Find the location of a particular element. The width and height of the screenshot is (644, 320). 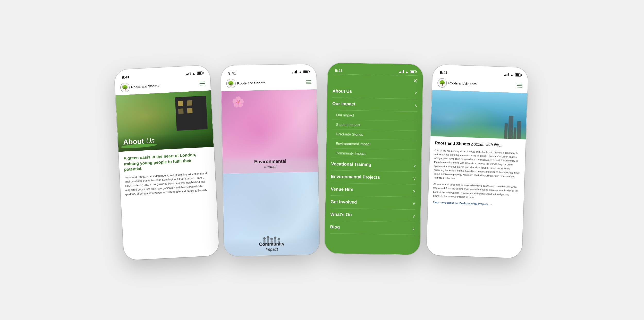

tagline-1: A green oasis in the heart of London, tr… is located at coordinates (167, 162).